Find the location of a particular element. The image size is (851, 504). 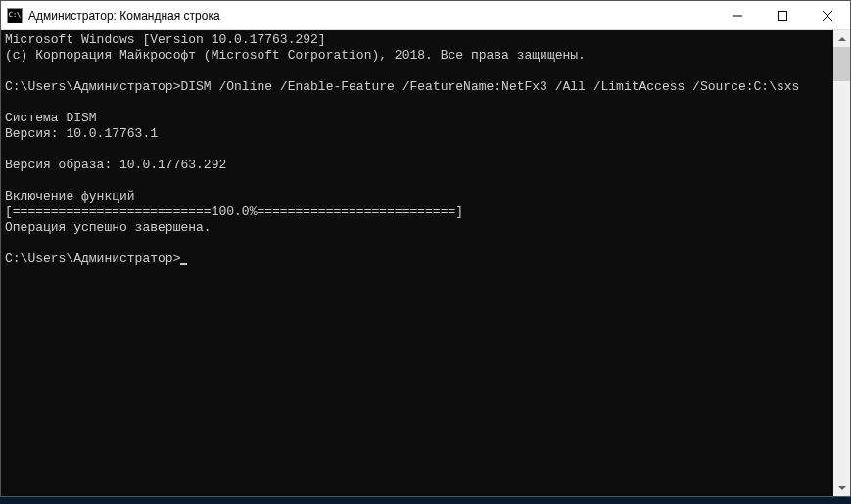

scroll-down-button is located at coordinates (842, 487).